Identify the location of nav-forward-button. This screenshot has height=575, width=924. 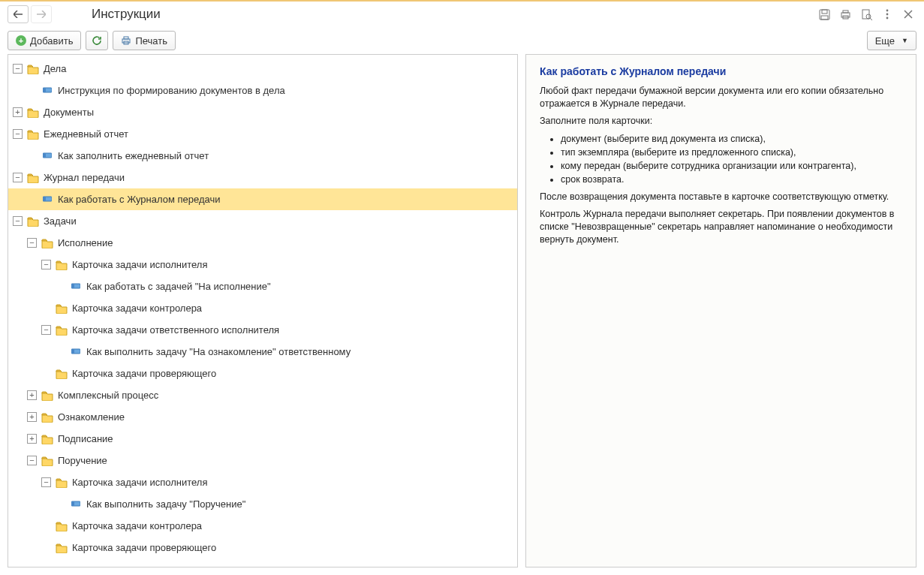
(41, 14).